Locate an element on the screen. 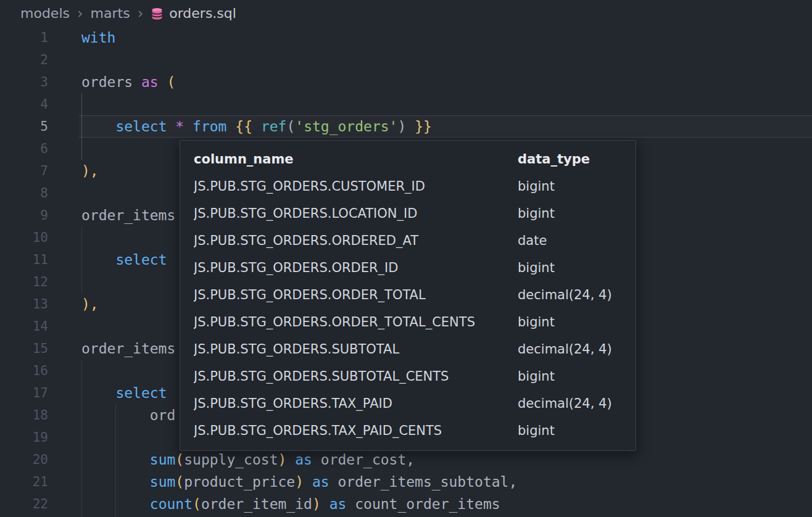 The image size is (812, 517). line-number: 10 is located at coordinates (24, 238).